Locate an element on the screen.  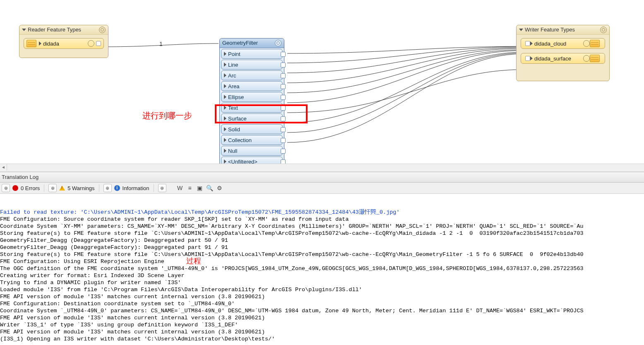
gear-icon: ⚙ is located at coordinates (220, 188).